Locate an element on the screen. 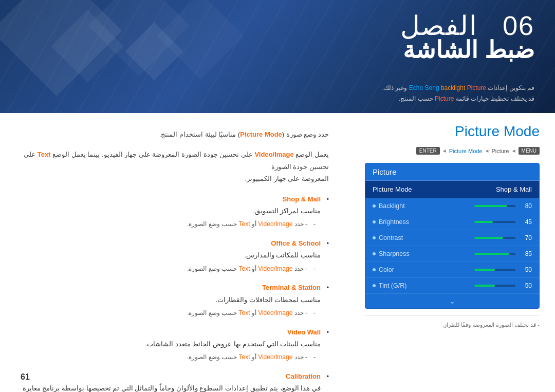 This screenshot has width=555, height=392. bullet-terminal-station: Terminal & Station مناسب لمحطات الحافلات… is located at coordinates (175, 300).